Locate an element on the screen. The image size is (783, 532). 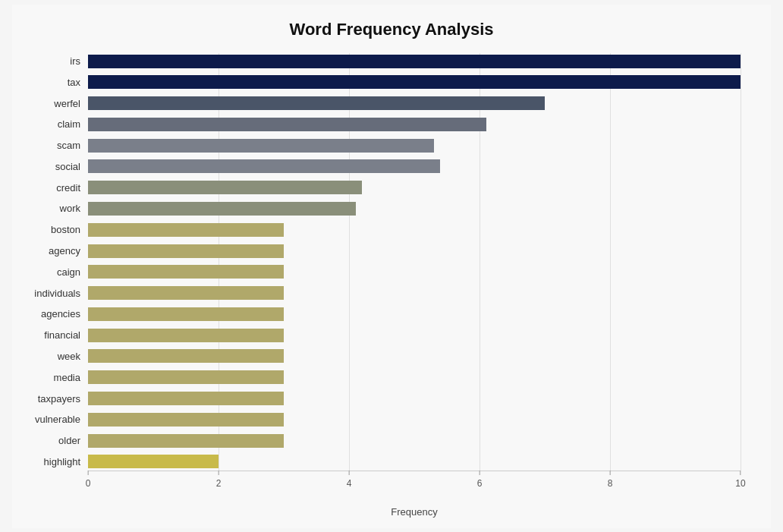
bar-label: taxpayers is located at coordinates (46, 399).